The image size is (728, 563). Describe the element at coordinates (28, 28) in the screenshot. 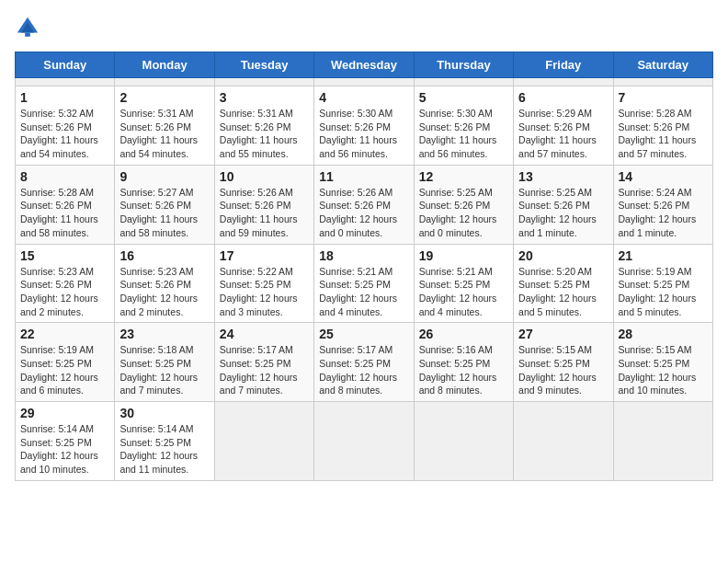

I see `logo-icon` at that location.